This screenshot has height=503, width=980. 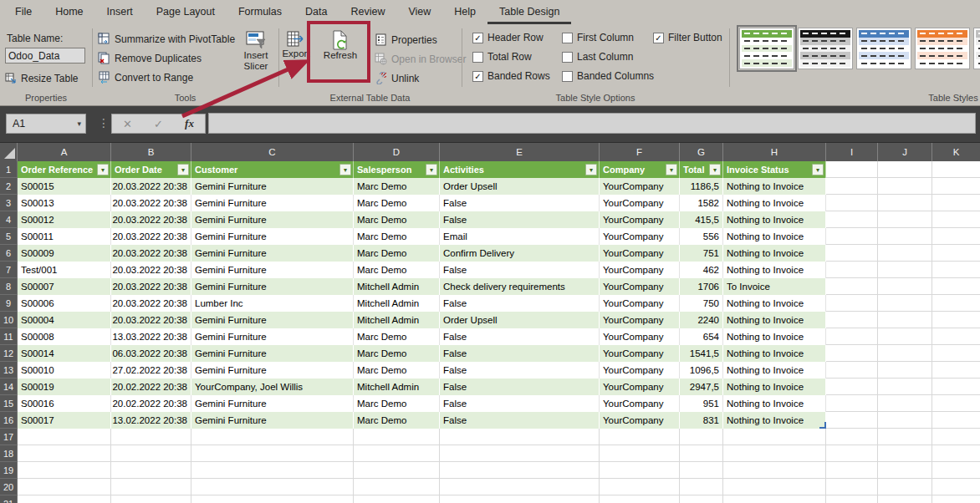 I want to click on tab-file: File, so click(x=23, y=12).